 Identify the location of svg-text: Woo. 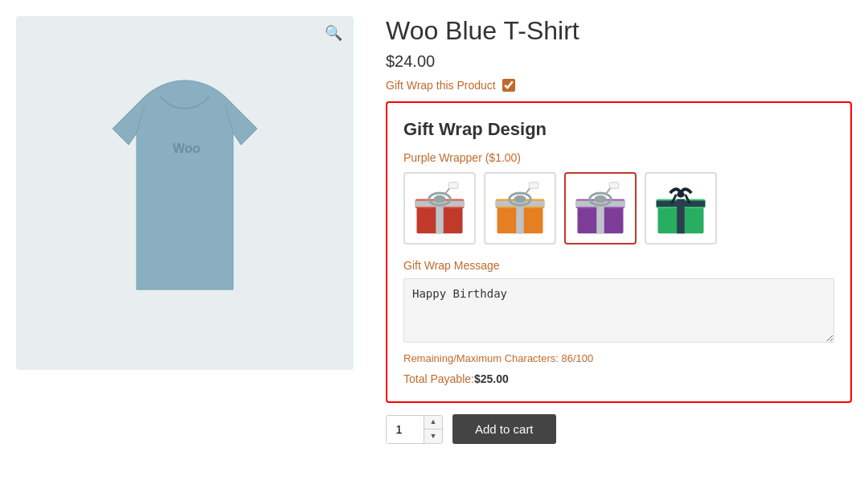
(186, 148).